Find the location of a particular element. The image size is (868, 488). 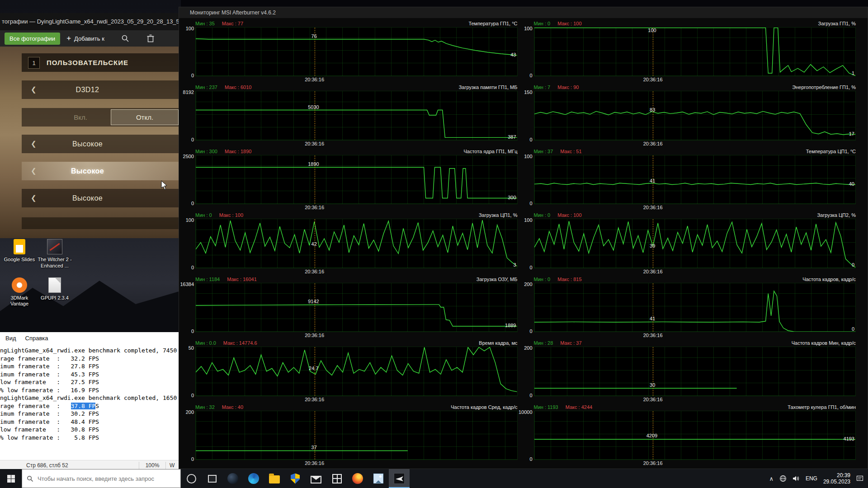

photos-titlebar: тографии — DyingLightGame_x64_rwdi_2023_… is located at coordinates (90, 22).